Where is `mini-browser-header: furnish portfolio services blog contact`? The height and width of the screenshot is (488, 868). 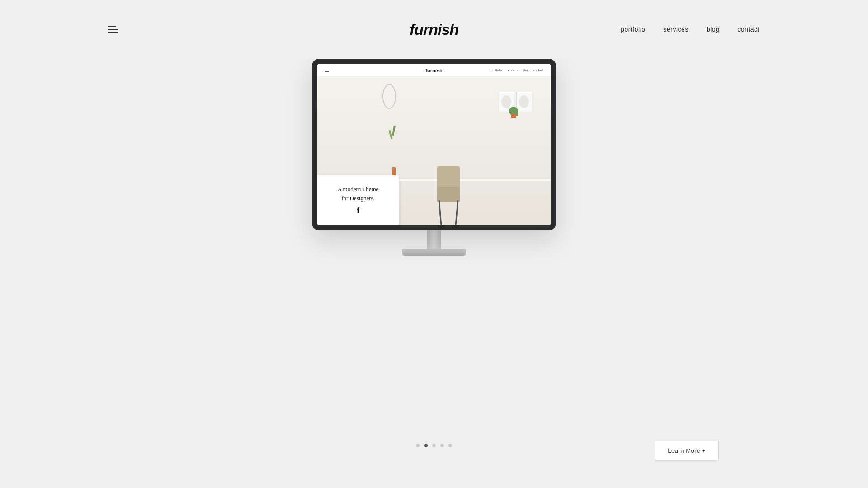 mini-browser-header: furnish portfolio services blog contact is located at coordinates (434, 70).